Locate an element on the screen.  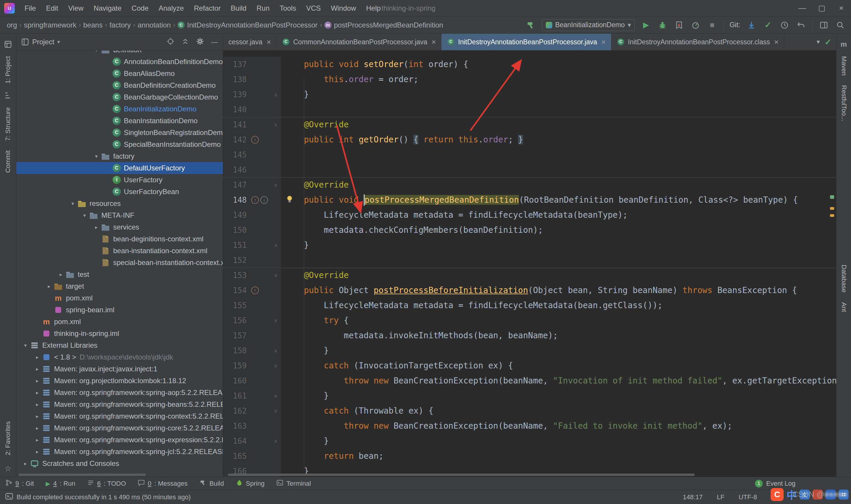
breadcrumb-factory: factory is located at coordinates (120, 25).